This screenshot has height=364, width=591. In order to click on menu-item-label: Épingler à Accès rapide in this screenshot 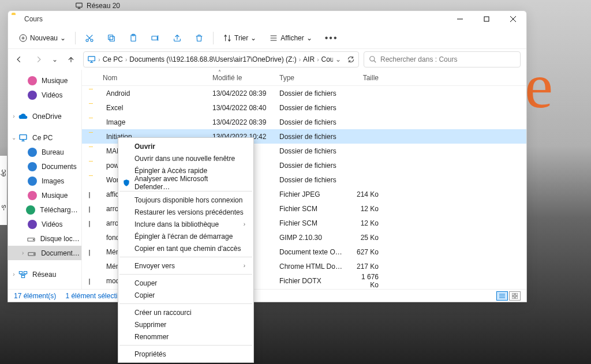, I will do `click(171, 171)`.